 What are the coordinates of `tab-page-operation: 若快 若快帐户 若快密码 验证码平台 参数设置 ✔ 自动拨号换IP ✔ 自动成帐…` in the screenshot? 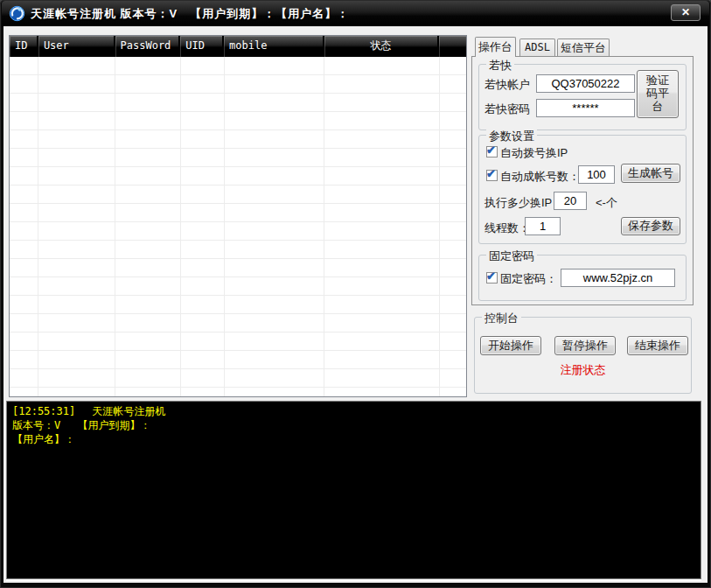 It's located at (582, 180).